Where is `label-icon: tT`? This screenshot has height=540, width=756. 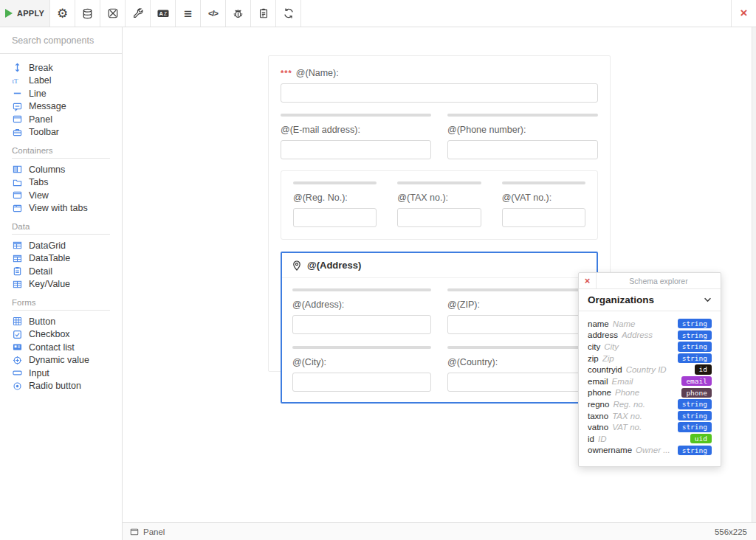
label-icon: tT is located at coordinates (17, 80).